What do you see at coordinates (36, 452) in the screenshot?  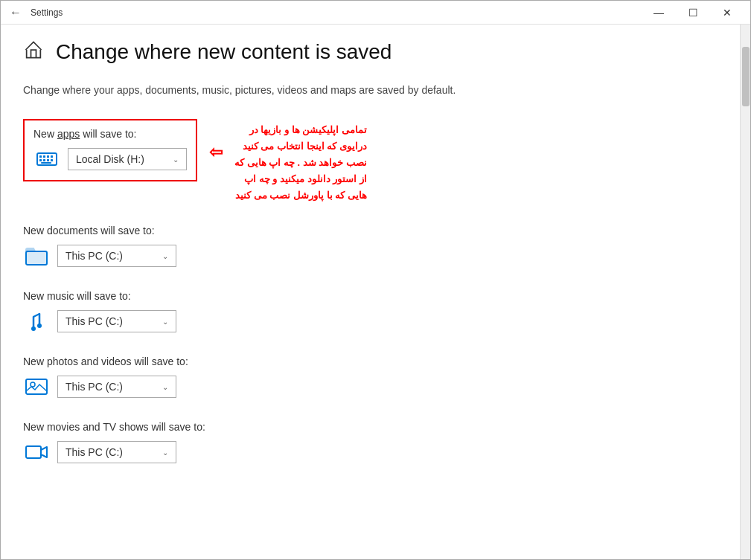 I see `movies-drive-icon` at bounding box center [36, 452].